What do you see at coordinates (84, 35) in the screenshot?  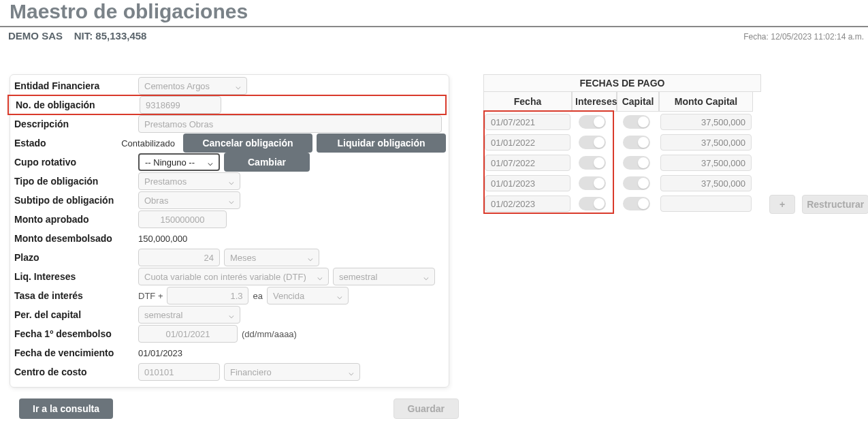 I see `nit-label: NIT:` at bounding box center [84, 35].